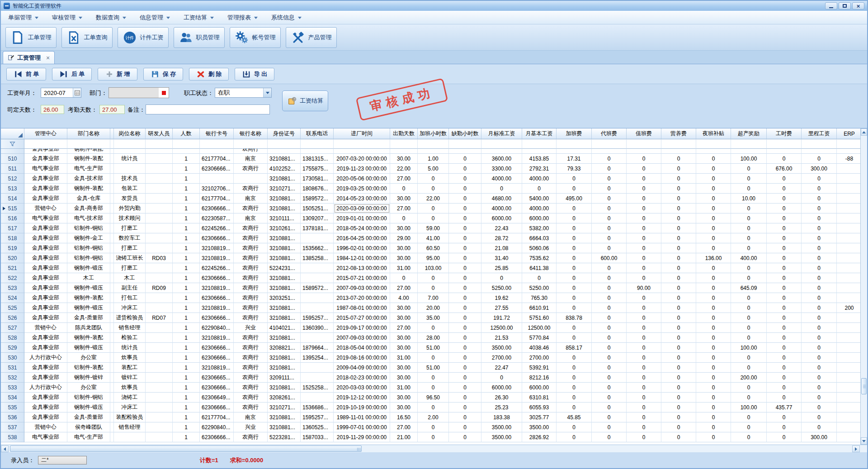 This screenshot has height=469, width=868. I want to click on scroll-up-arrow-icon, so click(864, 132).